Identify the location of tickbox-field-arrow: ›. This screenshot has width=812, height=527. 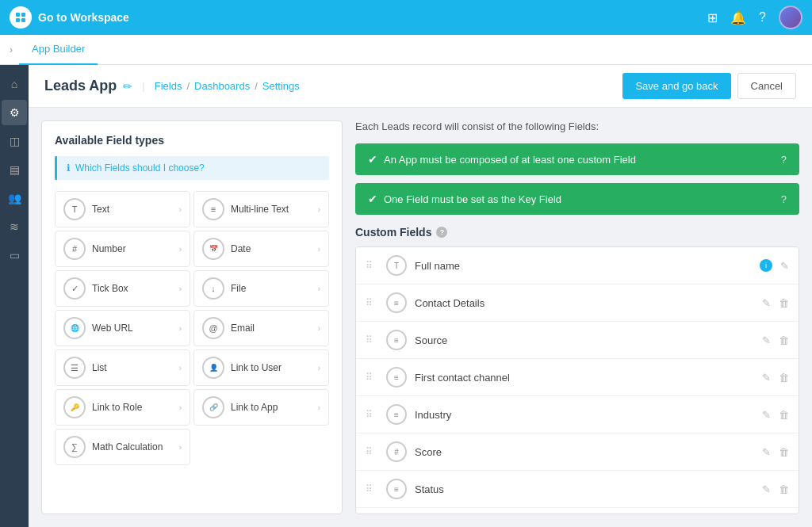
(181, 288).